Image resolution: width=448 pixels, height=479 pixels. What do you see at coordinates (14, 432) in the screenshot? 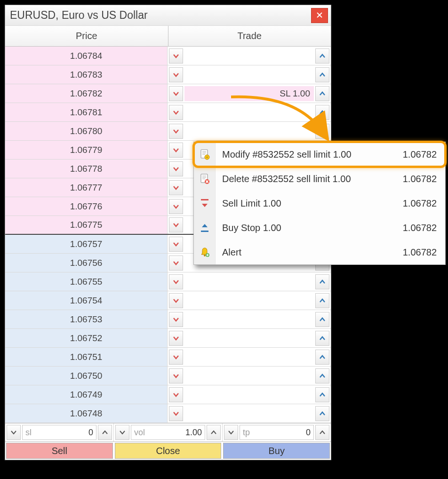
I see `sl-decrement` at bounding box center [14, 432].